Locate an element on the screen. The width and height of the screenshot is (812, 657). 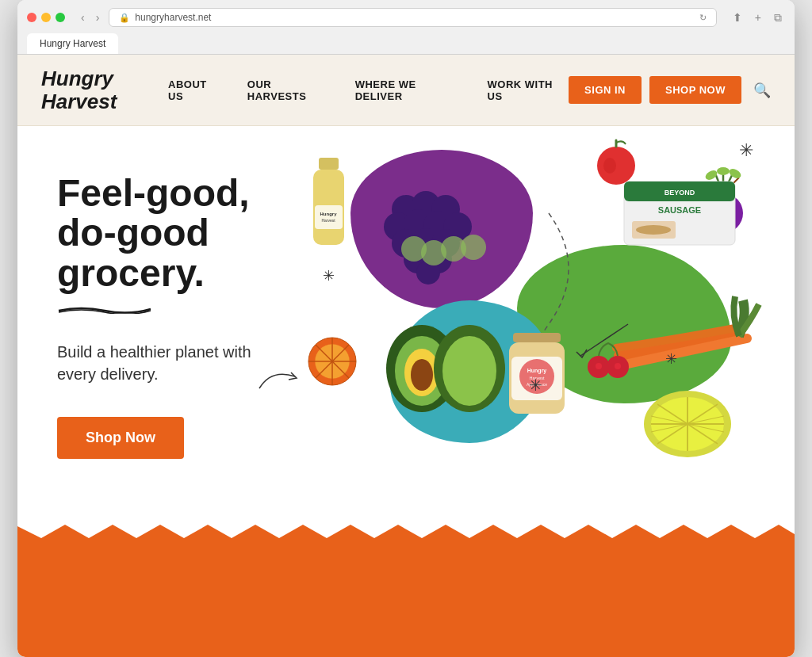
hero-subtext: Build a healthier planet with every deli… is located at coordinates (156, 363).